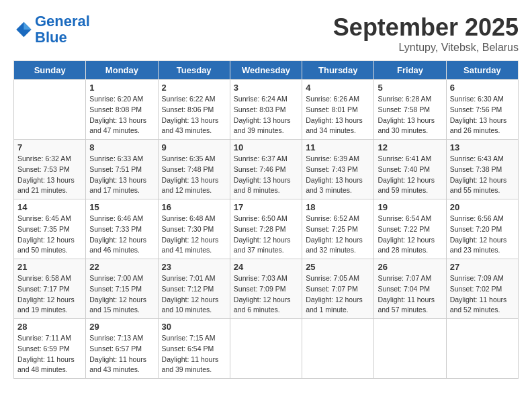  Describe the element at coordinates (50, 169) in the screenshot. I see `calendar-cell: 7Sunrise: 6:32 AMSunset: 7:53 PMDaylight…` at that location.